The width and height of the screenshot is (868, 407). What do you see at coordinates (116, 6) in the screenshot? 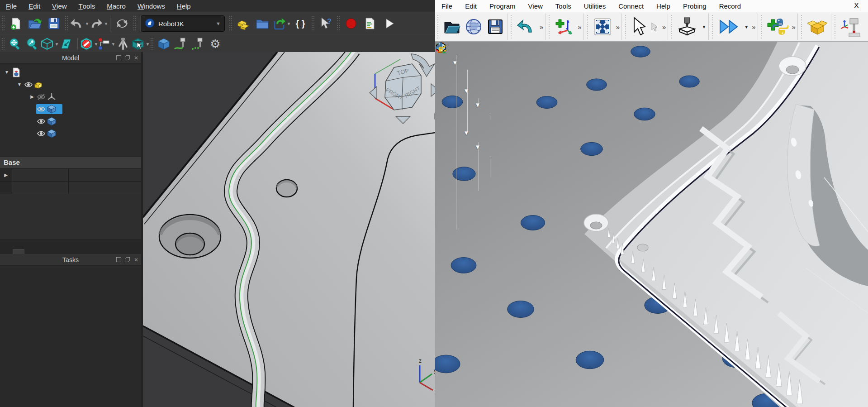
I see `menu-macro: Macro` at bounding box center [116, 6].